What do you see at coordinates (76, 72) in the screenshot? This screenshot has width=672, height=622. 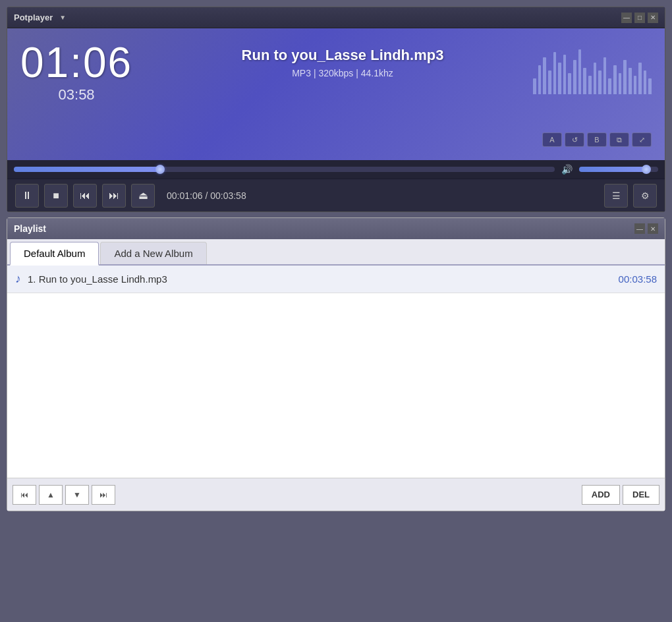 I see `time-display: 01:06 03:58` at bounding box center [76, 72].